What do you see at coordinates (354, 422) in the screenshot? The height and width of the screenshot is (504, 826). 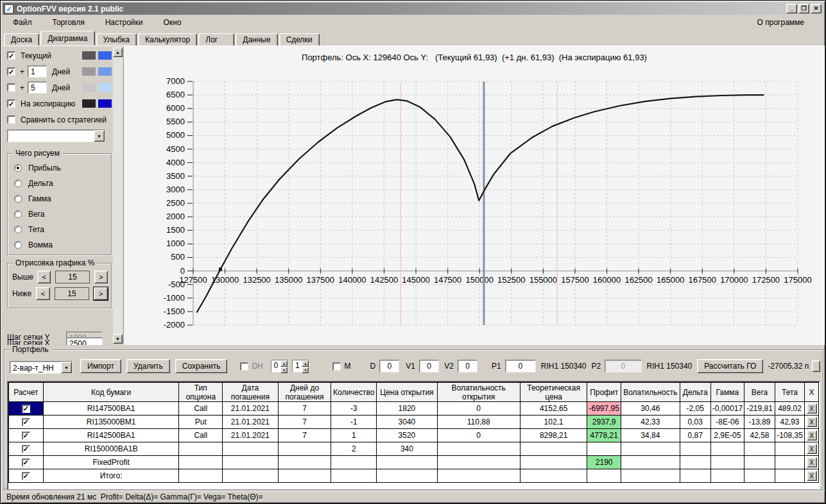 I see `table-cell: -1` at bounding box center [354, 422].